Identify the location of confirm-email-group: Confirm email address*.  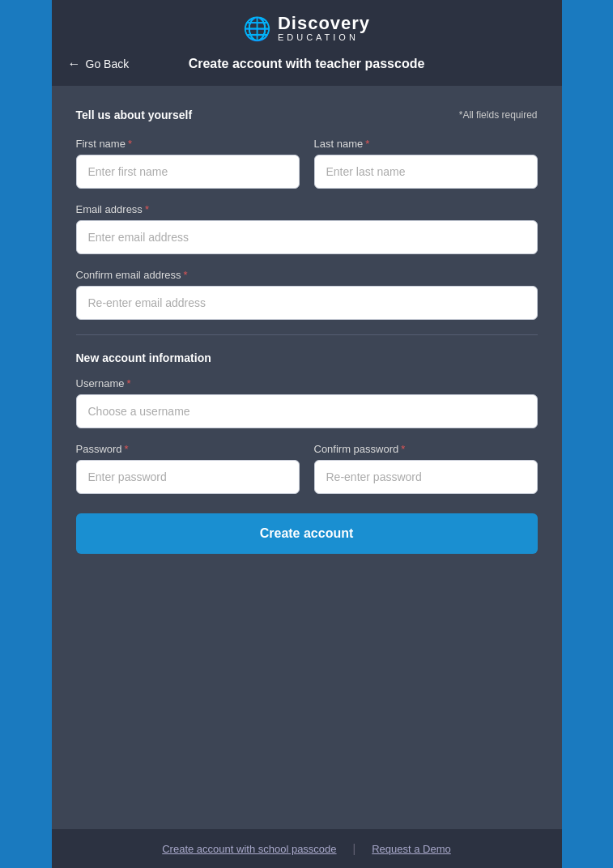
(307, 295).